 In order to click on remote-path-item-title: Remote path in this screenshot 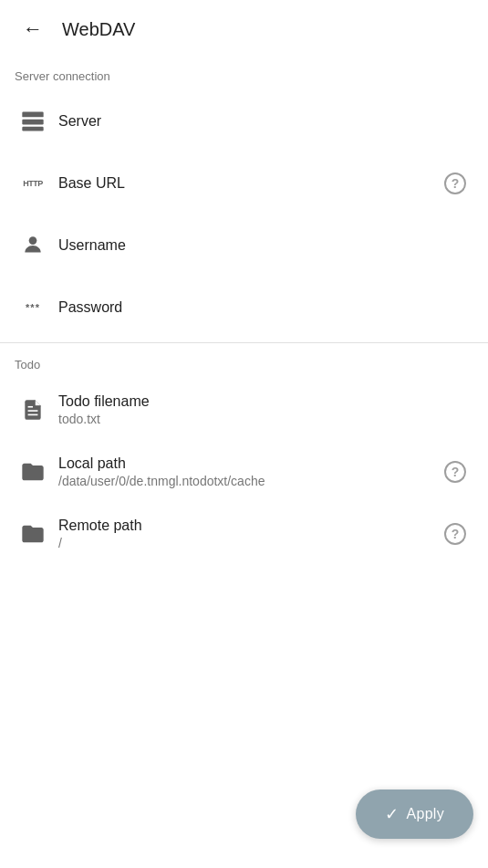, I will do `click(248, 526)`.